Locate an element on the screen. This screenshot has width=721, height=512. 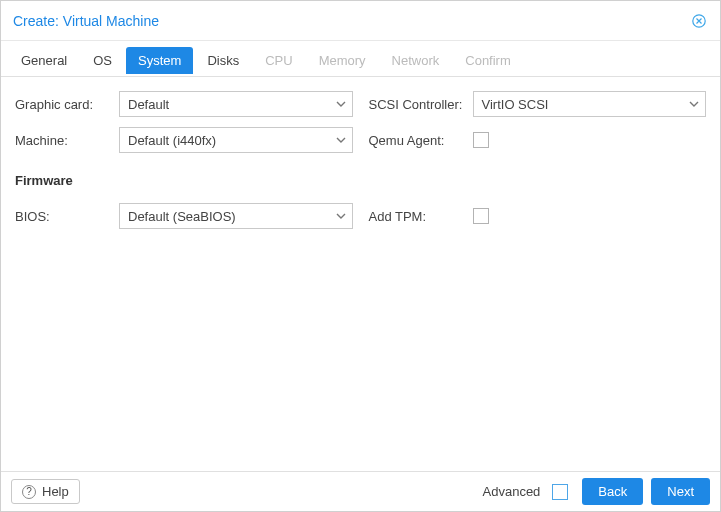
firmware-header: Firmware is located at coordinates (184, 180).